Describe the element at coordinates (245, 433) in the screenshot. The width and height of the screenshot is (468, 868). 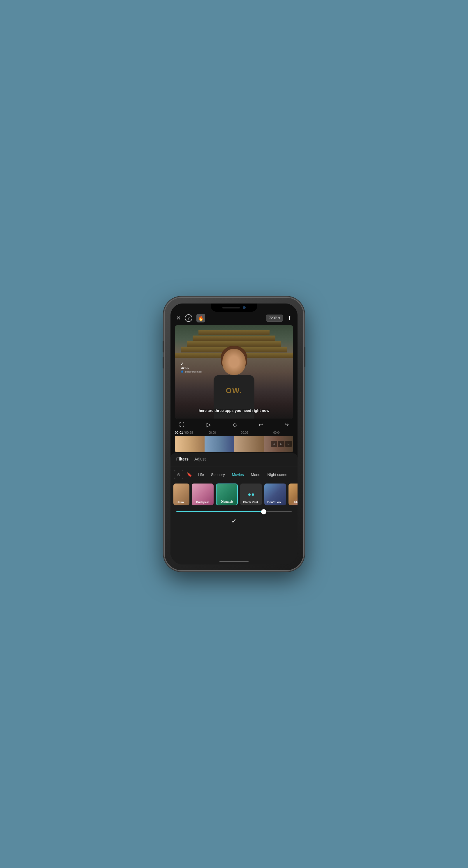
I see `time-markers: 00:00 00:02 00:04` at that location.